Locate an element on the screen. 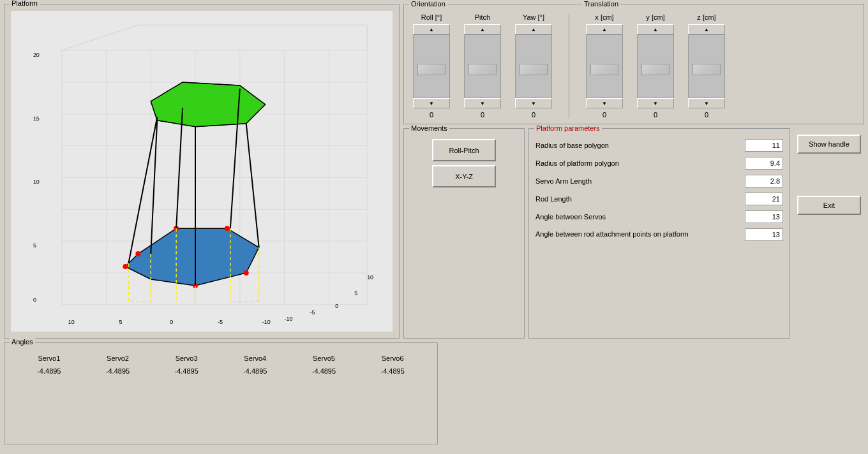 Image resolution: width=868 pixels, height=454 pixels. show-handle-button: Show handle is located at coordinates (829, 144).